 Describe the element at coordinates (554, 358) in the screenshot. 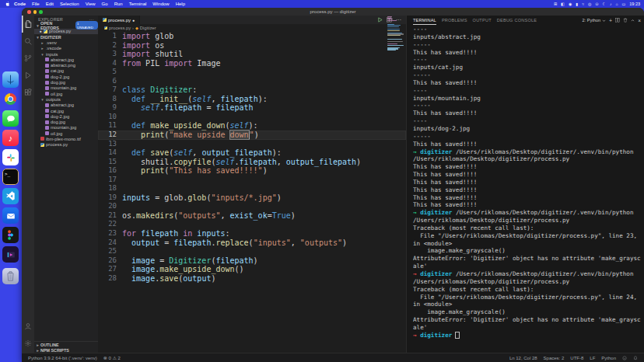

I see `indentation-status: Spaces: 2` at that location.